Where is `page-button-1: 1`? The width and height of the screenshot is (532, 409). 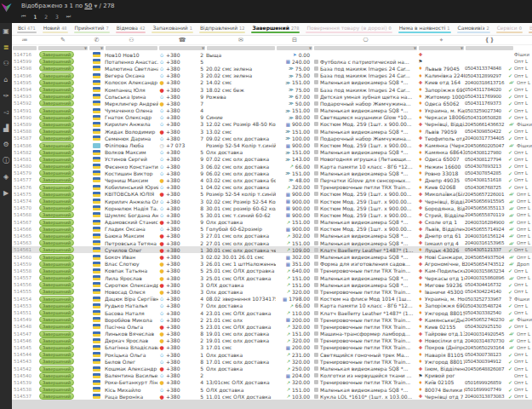 page-button-1: 1 is located at coordinates (35, 17).